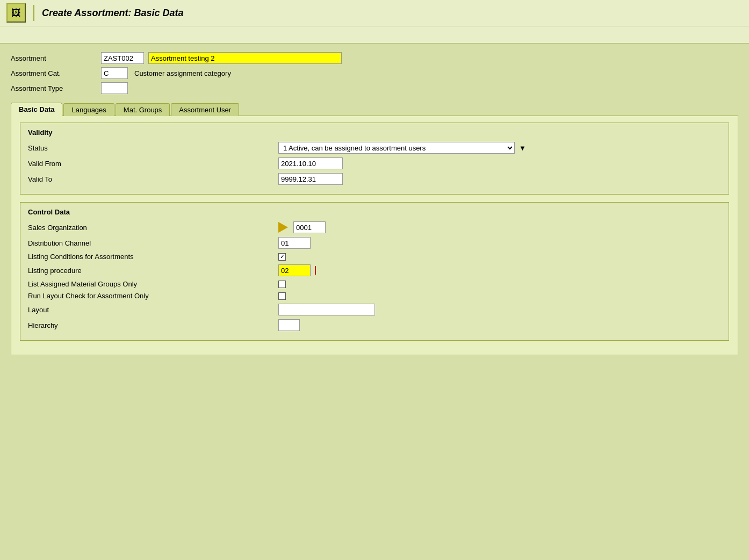 Image resolution: width=749 pixels, height=560 pixels. What do you see at coordinates (183, 73) in the screenshot?
I see `assortment-cat-text: Customer assignment category` at bounding box center [183, 73].